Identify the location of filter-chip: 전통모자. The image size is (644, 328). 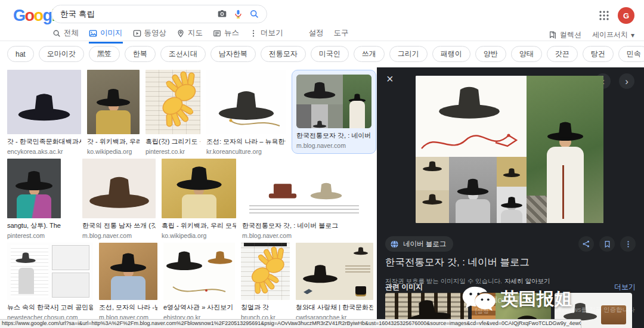
(283, 54).